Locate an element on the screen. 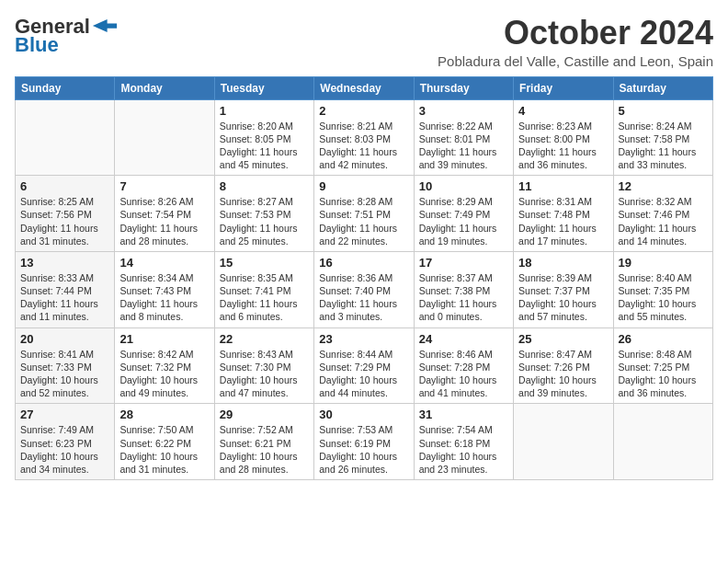 The width and height of the screenshot is (728, 563). day-number: 17 is located at coordinates (463, 263).